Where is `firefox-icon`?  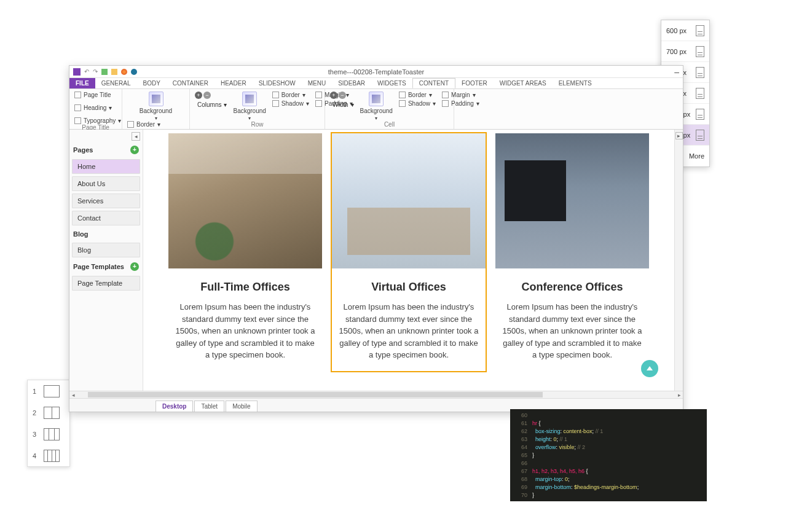 firefox-icon is located at coordinates (124, 72).